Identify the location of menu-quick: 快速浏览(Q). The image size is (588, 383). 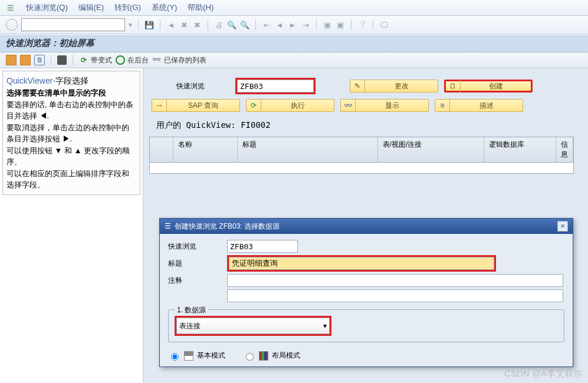
(47, 8).